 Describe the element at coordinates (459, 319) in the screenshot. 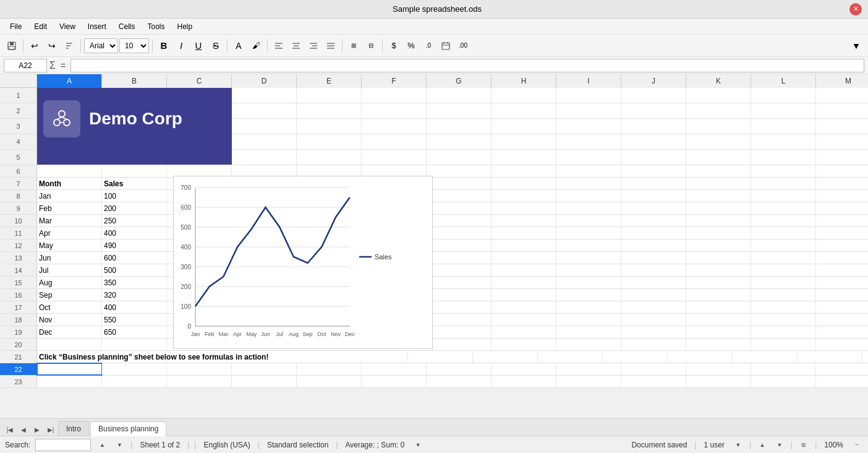

I see `cell-g18` at that location.